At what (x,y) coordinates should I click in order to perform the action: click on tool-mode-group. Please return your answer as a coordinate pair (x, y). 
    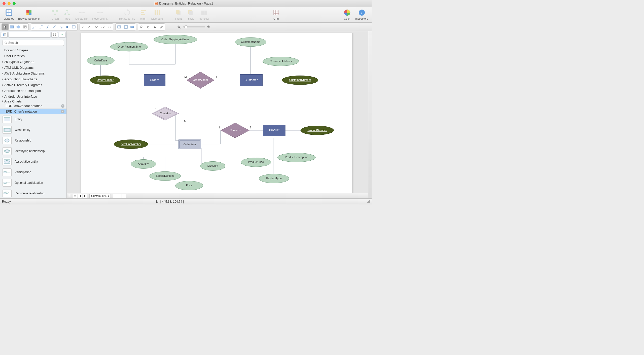
    Looking at the image, I should click on (15, 27).